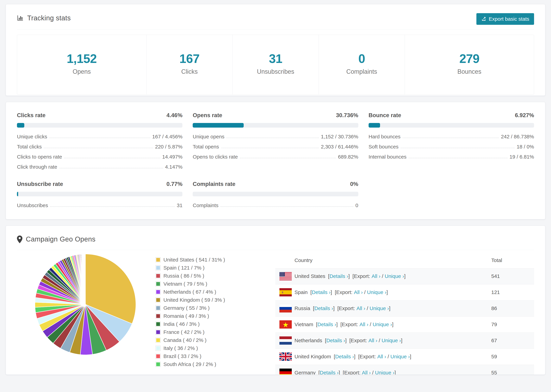 The image size is (551, 392). I want to click on rate-stat-row: Hard bounces 242 / 86.738%, so click(452, 137).